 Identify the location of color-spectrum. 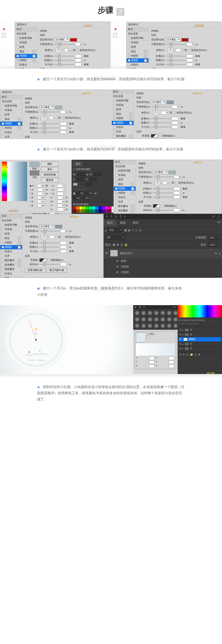
(200, 312).